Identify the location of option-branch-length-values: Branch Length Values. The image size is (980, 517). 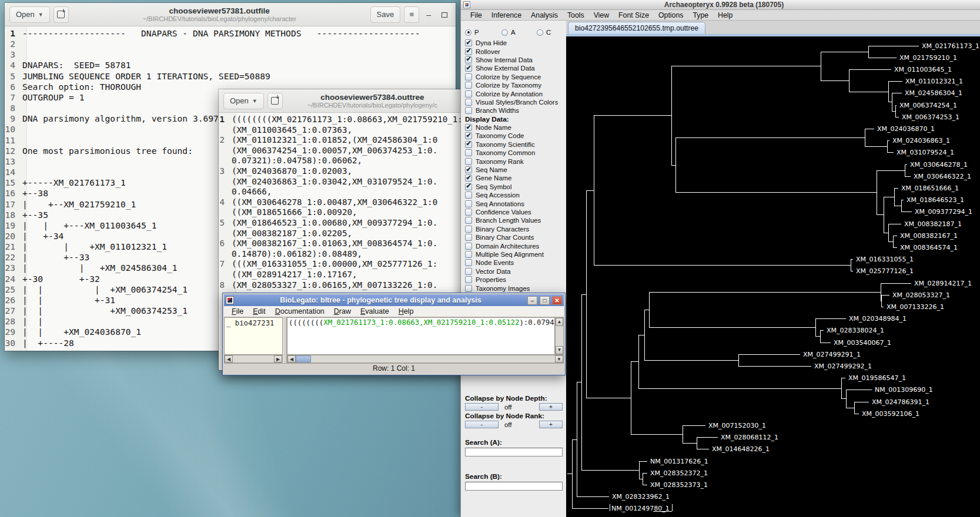
(515, 220).